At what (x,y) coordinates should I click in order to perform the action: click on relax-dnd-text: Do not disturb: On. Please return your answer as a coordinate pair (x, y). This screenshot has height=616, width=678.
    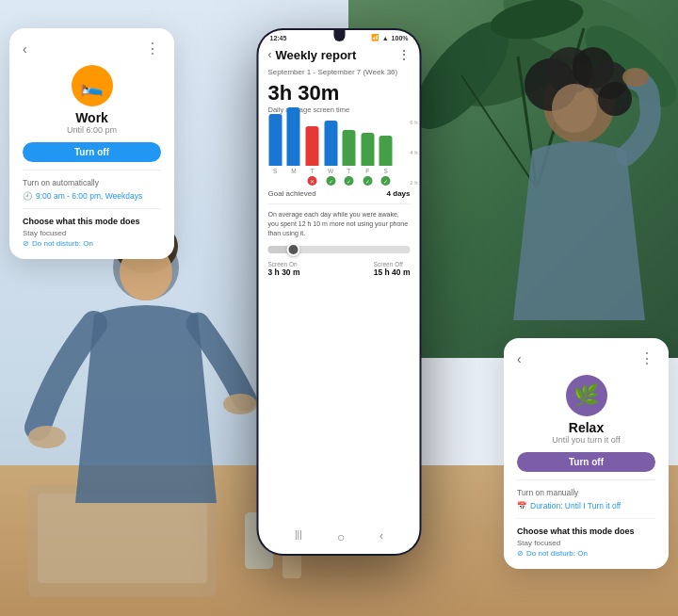
    Looking at the image, I should click on (557, 554).